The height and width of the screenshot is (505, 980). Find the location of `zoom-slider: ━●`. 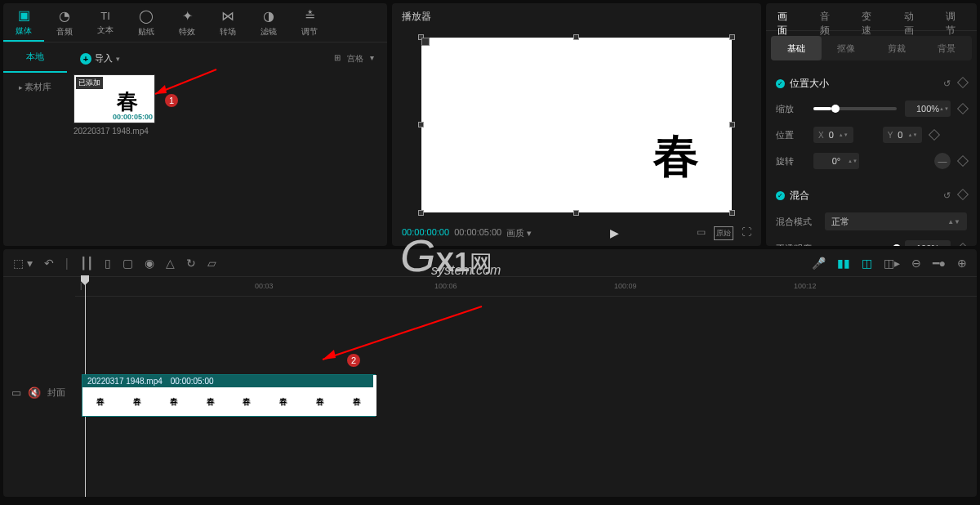

zoom-slider: ━● is located at coordinates (939, 263).